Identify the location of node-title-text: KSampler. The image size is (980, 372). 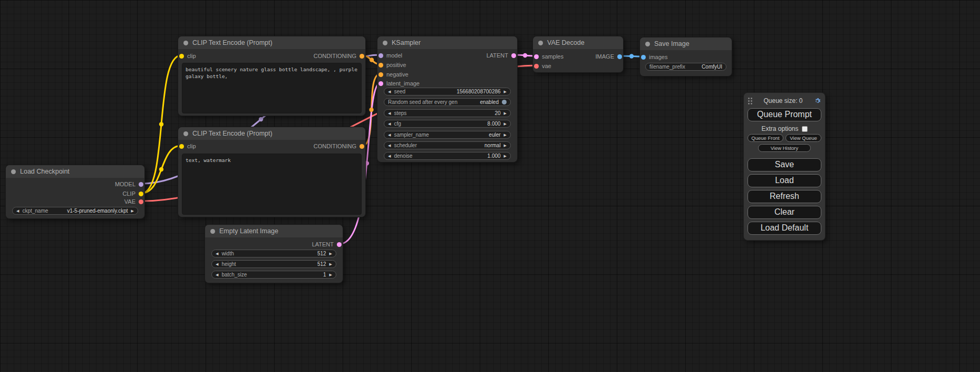
(406, 43).